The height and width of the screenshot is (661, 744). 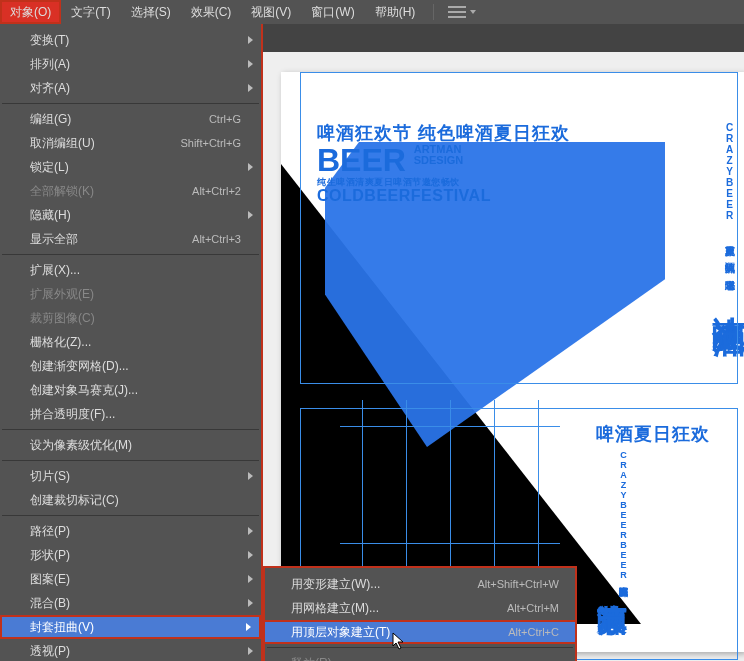 What do you see at coordinates (130, 500) in the screenshot?
I see `menu-item: 创建裁切标记(C)` at bounding box center [130, 500].